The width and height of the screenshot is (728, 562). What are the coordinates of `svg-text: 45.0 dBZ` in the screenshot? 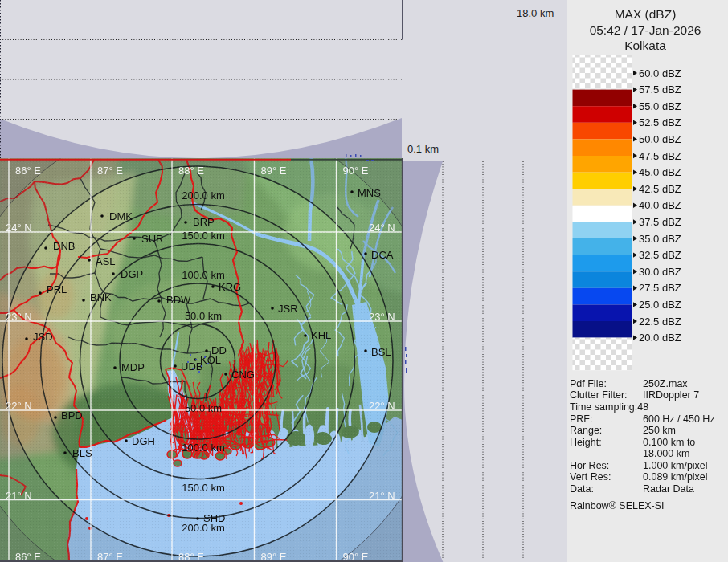 It's located at (661, 172).